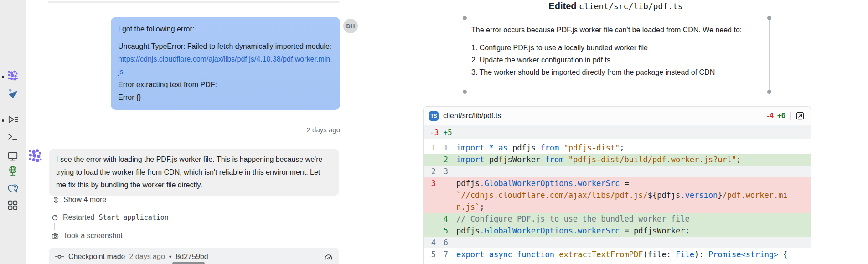 This screenshot has height=264, width=868. Describe the element at coordinates (97, 257) in the screenshot. I see `checkpoint-label: Checkpoint made` at that location.